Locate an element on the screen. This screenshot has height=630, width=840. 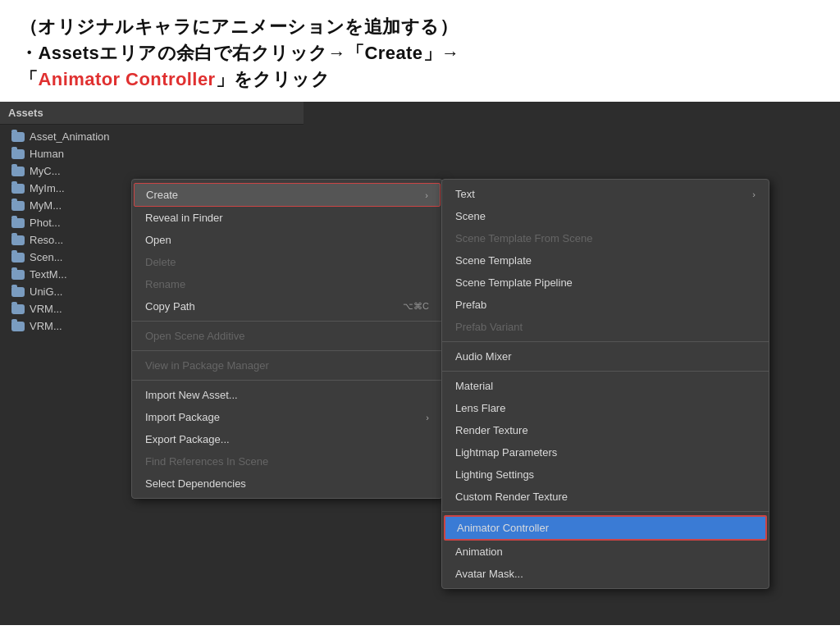
menu-item-lens-flare: Lens Flare is located at coordinates (605, 409).